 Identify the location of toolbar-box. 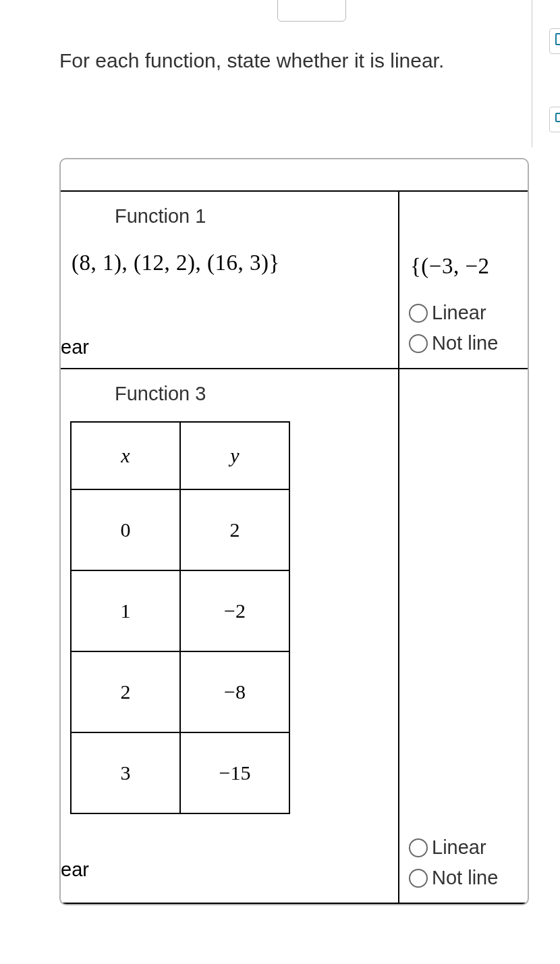
(312, 11).